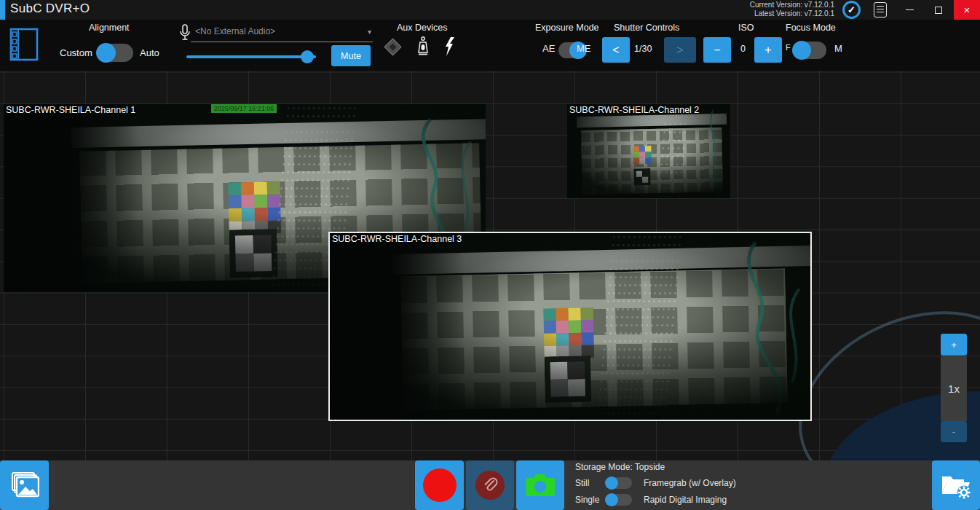 Image resolution: width=980 pixels, height=510 pixels. Describe the element at coordinates (717, 50) in the screenshot. I see `iso-decrease-button: −` at that location.